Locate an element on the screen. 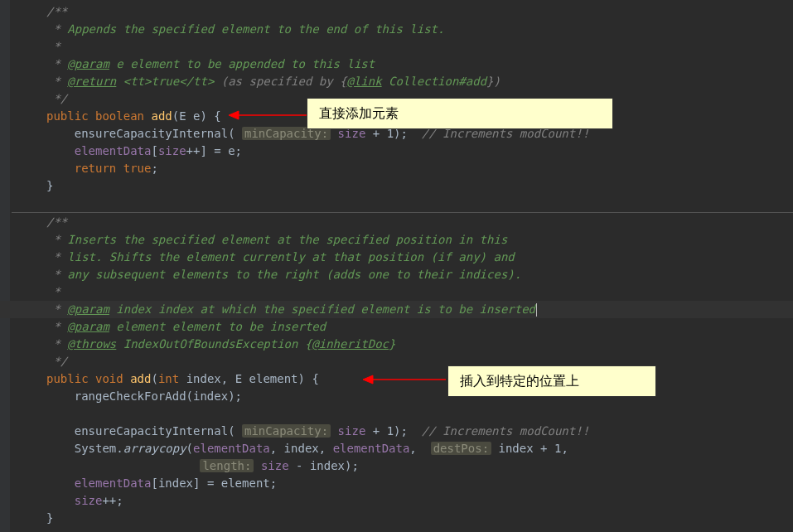 The image size is (793, 532). method-call: rangeCheckForAdd is located at coordinates (131, 396).